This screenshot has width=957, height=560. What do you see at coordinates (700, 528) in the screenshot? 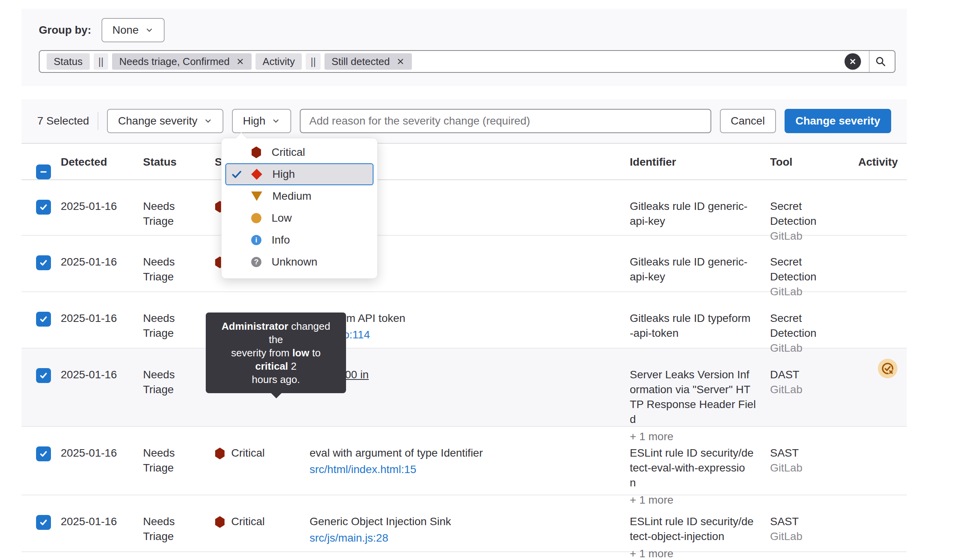
I see `identifier-cell: ESLint rule ID security/de tect-object-i…` at bounding box center [700, 528].